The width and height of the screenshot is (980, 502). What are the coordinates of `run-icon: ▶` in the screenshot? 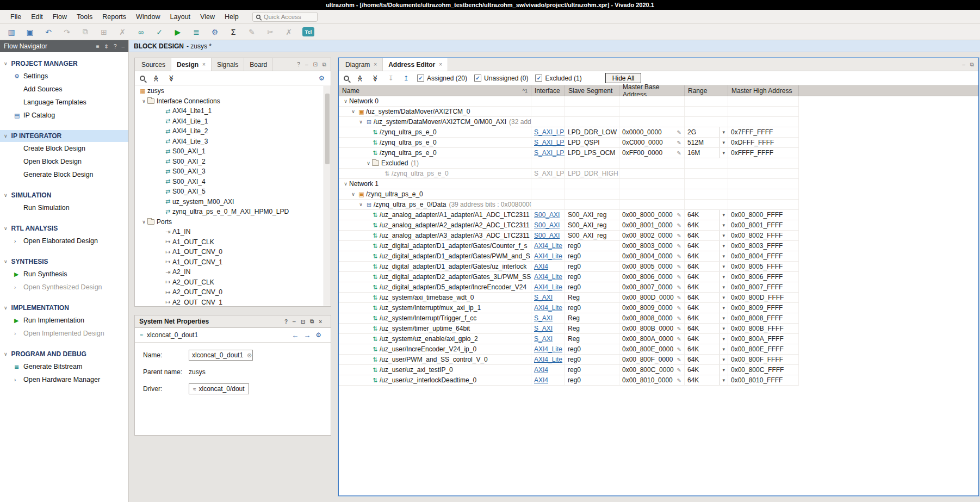 It's located at (178, 32).